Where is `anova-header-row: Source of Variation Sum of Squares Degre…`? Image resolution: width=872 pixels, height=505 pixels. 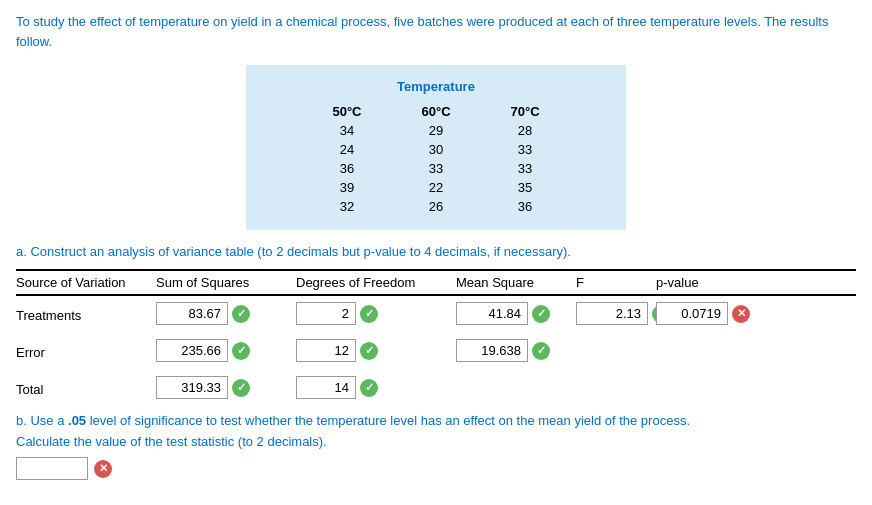
anova-header-row: Source of Variation Sum of Squares Degre… is located at coordinates (436, 282).